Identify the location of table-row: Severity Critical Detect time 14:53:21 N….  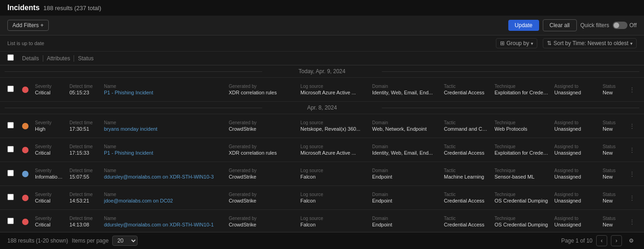
(322, 198).